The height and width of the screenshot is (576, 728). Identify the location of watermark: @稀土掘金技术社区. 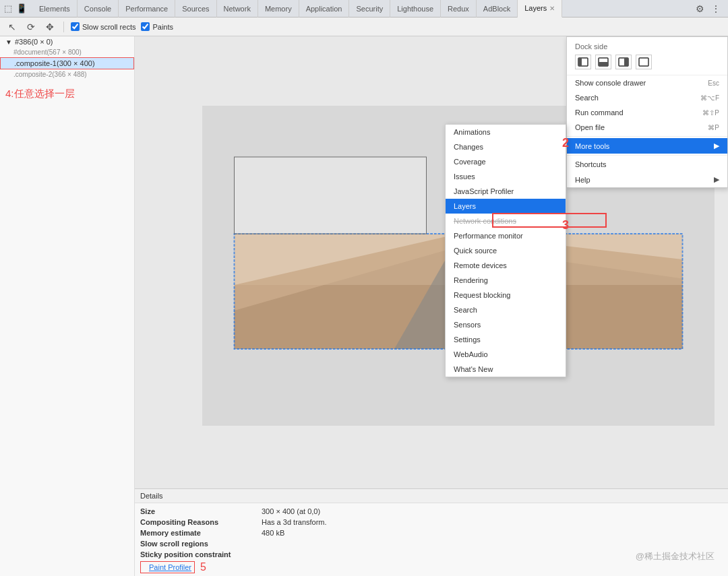
(675, 556).